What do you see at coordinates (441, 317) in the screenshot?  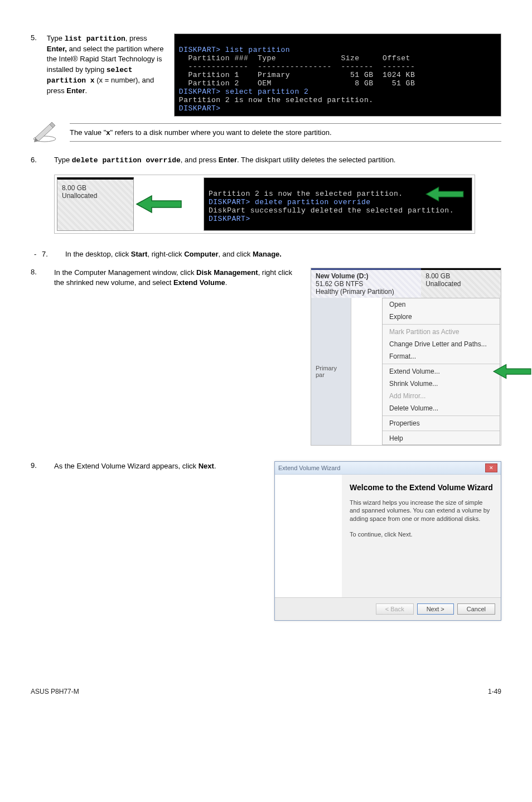 I see `menu-explore: Explore` at bounding box center [441, 317].